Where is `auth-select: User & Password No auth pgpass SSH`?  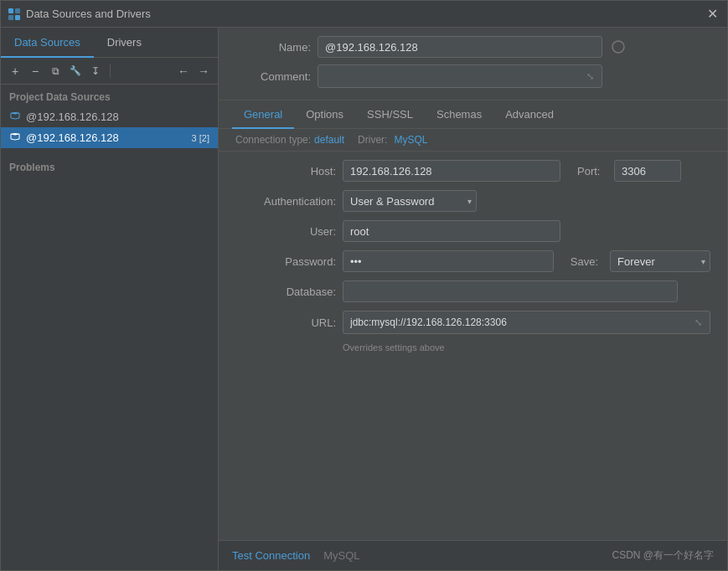
auth-select: User & Password No auth pgpass SSH is located at coordinates (410, 201).